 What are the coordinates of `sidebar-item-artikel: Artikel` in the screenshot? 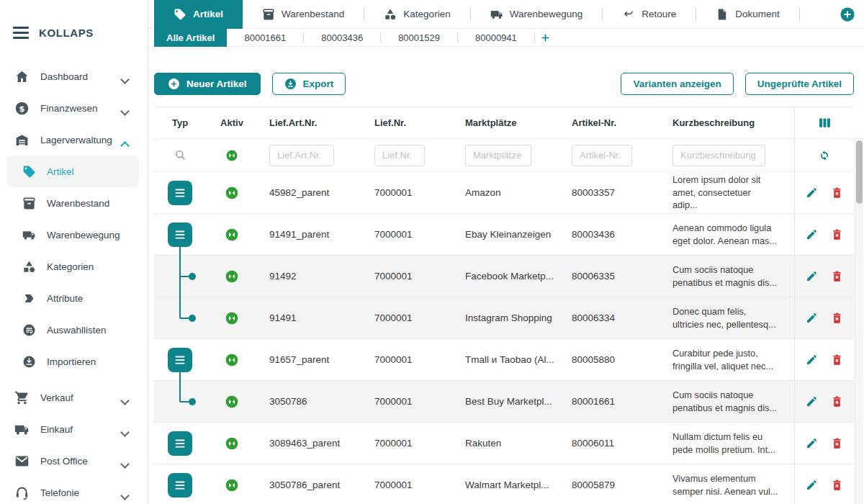 It's located at (73, 171).